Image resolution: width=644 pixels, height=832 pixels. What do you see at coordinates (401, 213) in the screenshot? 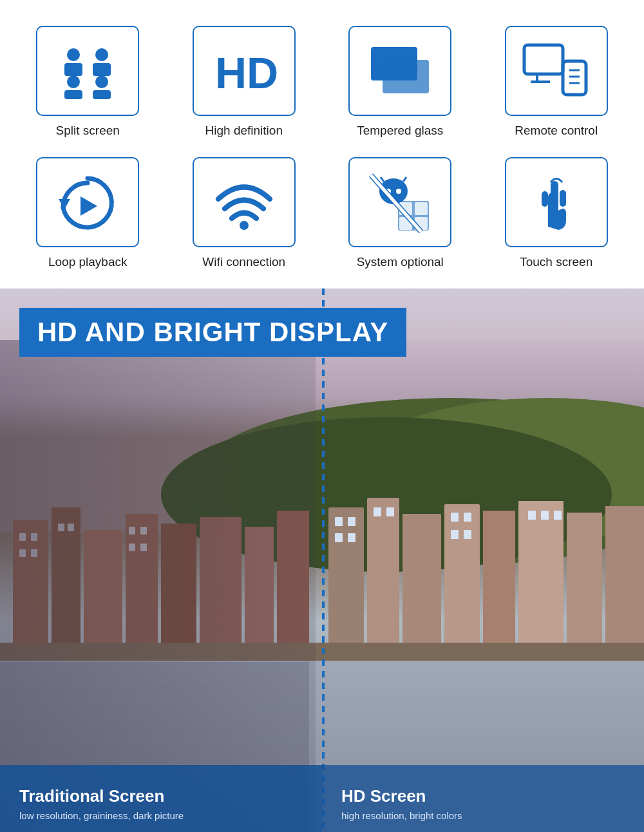
I see `feature-system: System optional` at bounding box center [401, 213].